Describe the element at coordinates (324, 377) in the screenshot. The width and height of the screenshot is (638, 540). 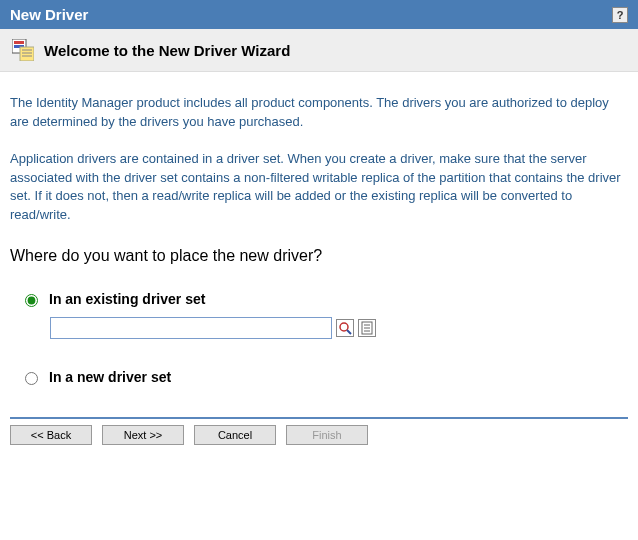
I see `radio-row-new: In a new driver set` at that location.